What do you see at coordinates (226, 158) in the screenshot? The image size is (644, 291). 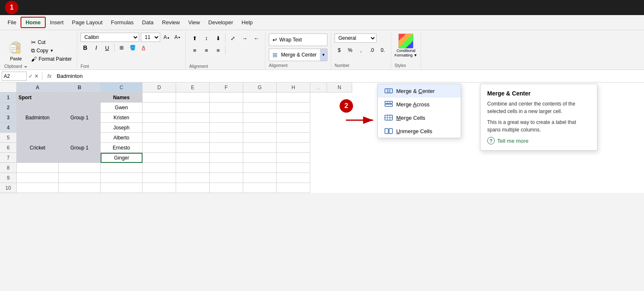 I see `cell-F7` at bounding box center [226, 158].